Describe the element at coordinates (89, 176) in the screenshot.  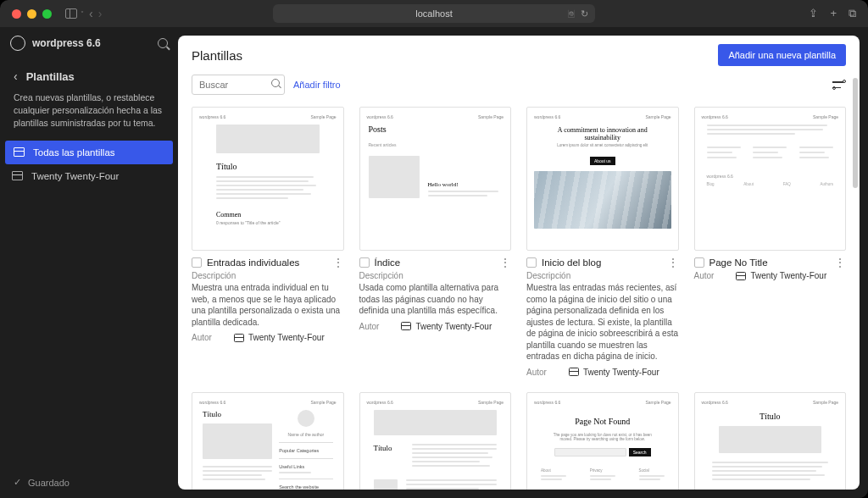
I see `sidebar-item-theme: Twenty Twenty-Four` at that location.